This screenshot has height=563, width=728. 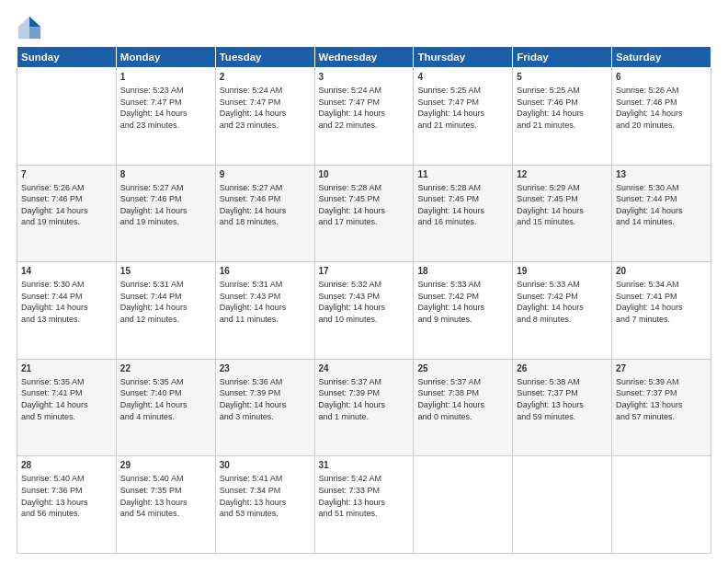 I want to click on calendar-cell: 11Sunrise: 5:28 AMSunset: 7:45 PMDayligh…, so click(x=463, y=213).